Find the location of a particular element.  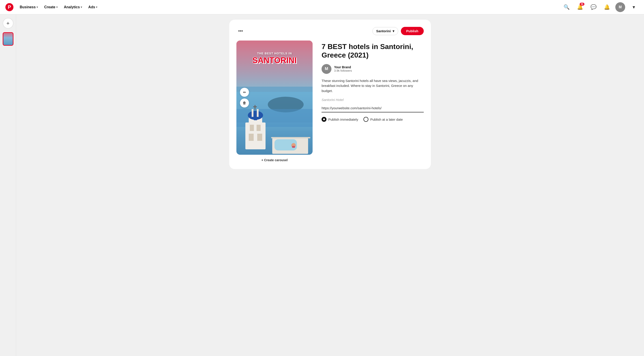

search-button: 🔍 is located at coordinates (566, 7).